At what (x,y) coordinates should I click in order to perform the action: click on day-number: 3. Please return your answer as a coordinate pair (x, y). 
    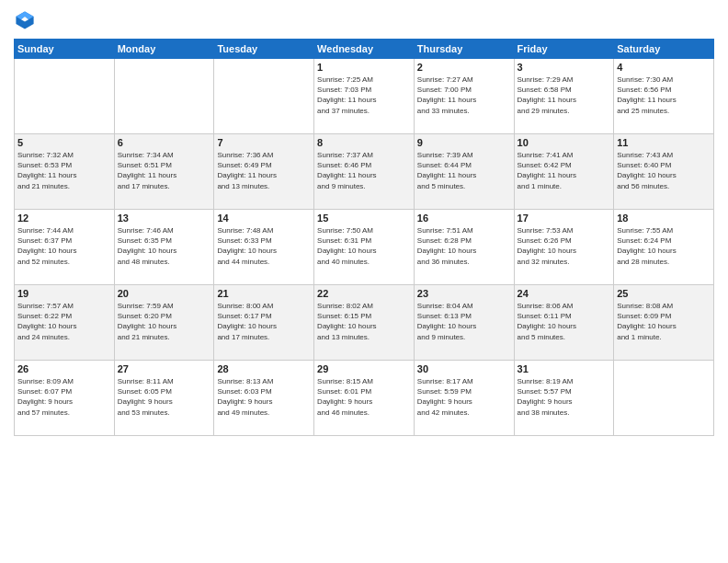
    Looking at the image, I should click on (564, 67).